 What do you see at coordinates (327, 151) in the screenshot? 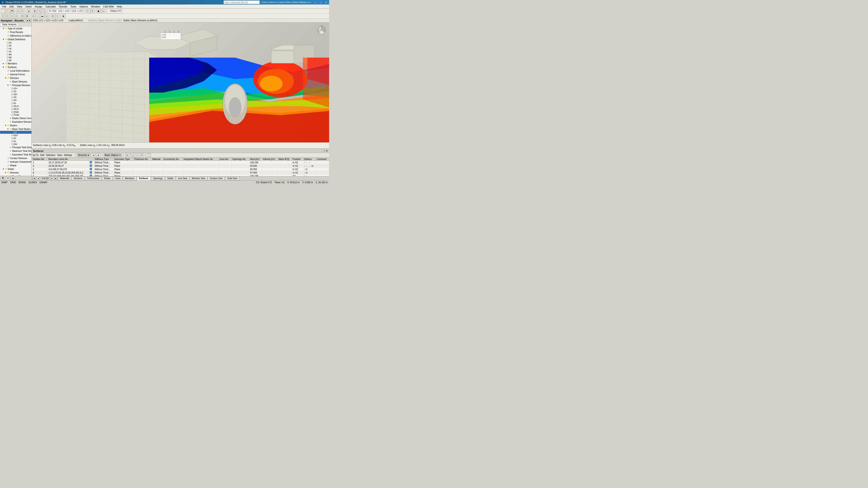
I see `panel-close-btn: ✕` at bounding box center [327, 151].